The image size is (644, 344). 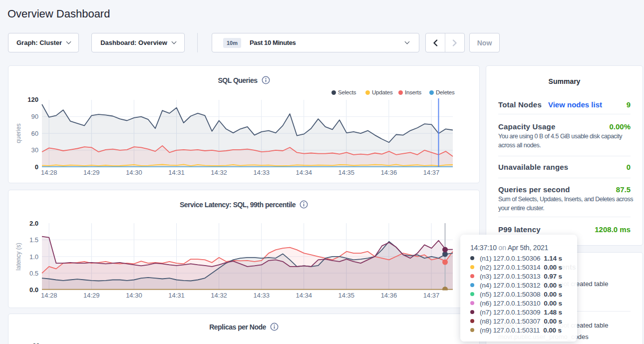 I want to click on svg-text: 1.5, so click(x=34, y=240).